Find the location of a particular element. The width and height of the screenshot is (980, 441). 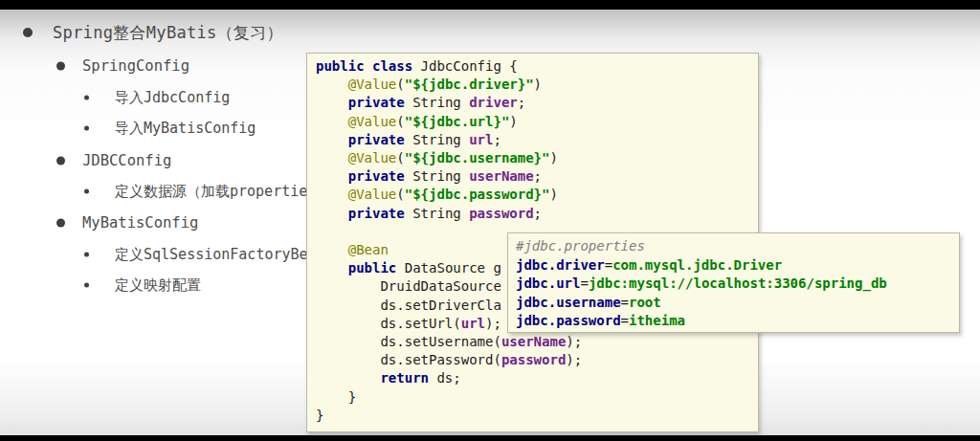

code-line: @Value("${jdbc.password}") is located at coordinates (537, 195).